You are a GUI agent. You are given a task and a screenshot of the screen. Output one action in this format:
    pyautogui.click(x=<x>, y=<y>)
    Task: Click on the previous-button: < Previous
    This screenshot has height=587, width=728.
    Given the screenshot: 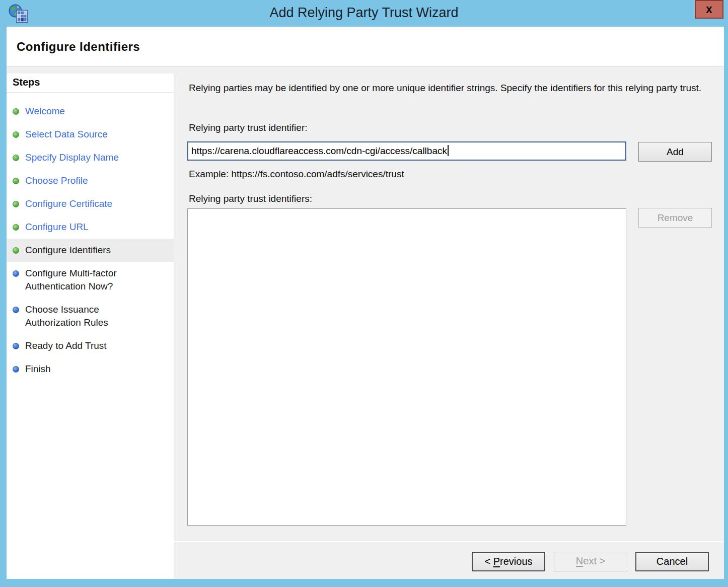 What is the action you would take?
    pyautogui.click(x=508, y=562)
    